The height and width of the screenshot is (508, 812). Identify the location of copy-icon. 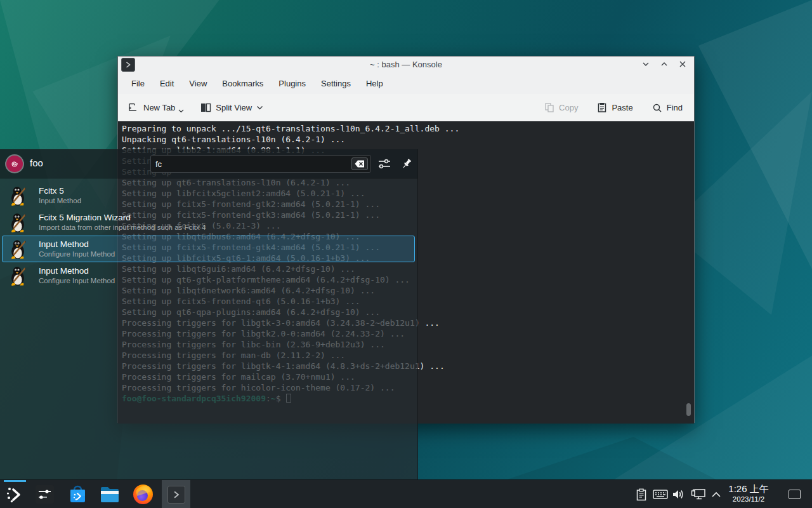
(549, 108).